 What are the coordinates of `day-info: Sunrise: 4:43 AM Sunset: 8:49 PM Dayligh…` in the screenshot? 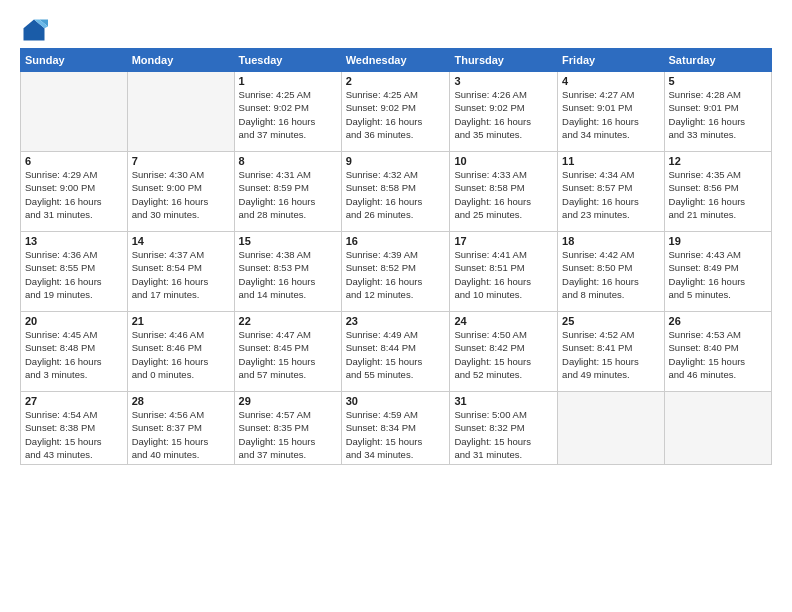 It's located at (718, 274).